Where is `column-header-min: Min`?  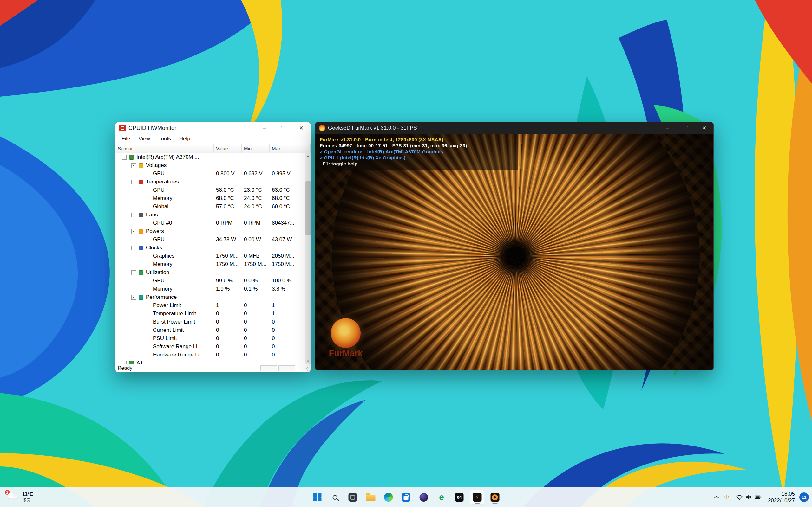 column-header-min: Min is located at coordinates (256, 148).